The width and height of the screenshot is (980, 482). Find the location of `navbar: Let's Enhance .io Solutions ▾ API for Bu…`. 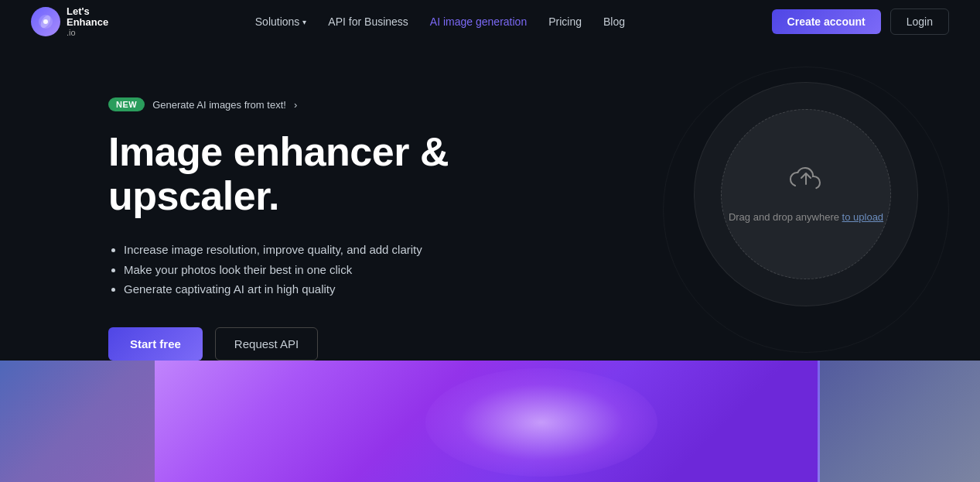

navbar: Let's Enhance .io Solutions ▾ API for Bu… is located at coordinates (490, 22).